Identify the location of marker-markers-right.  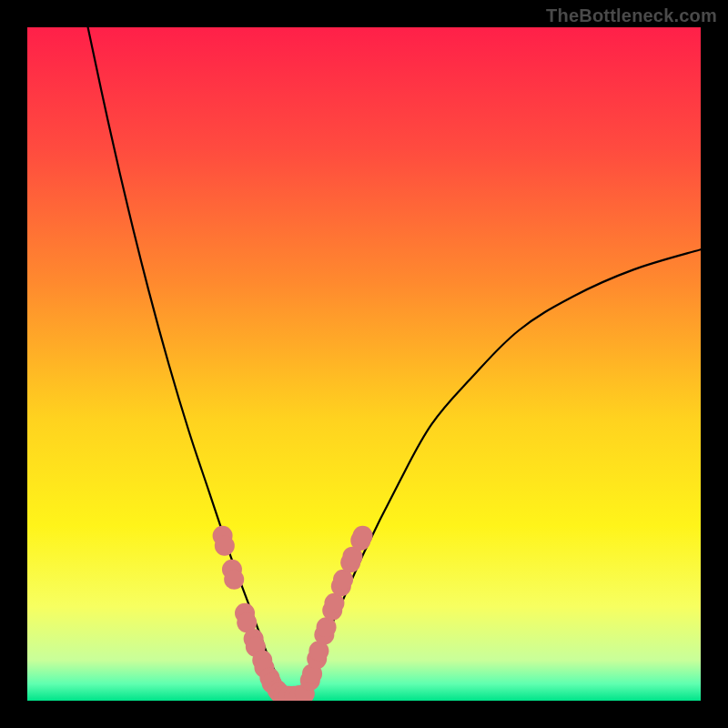
(363, 536).